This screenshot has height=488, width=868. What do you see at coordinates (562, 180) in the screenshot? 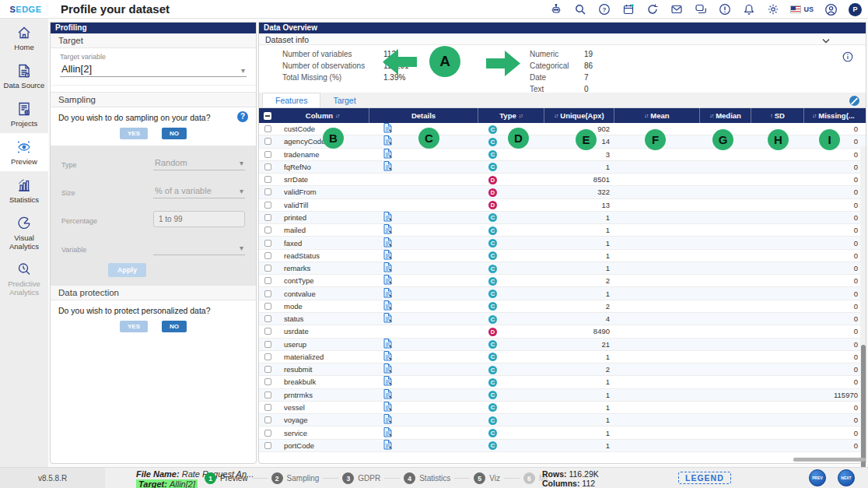
I see `table-row: srrDateD85010` at bounding box center [562, 180].